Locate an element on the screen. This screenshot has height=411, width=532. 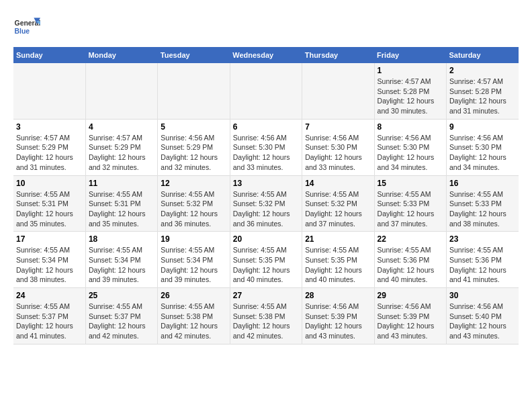
day-header-saturday: Saturday is located at coordinates (482, 55).